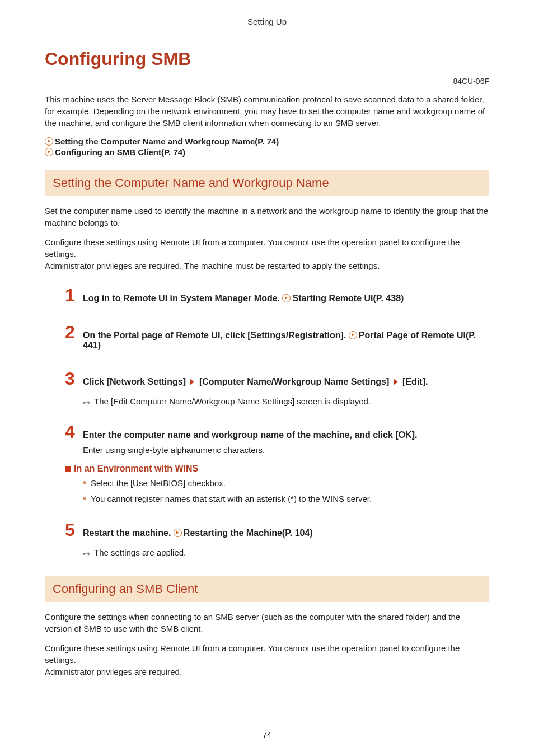 This screenshot has width=534, height=756. Describe the element at coordinates (74, 332) in the screenshot. I see `step-2-number: 2` at that location.